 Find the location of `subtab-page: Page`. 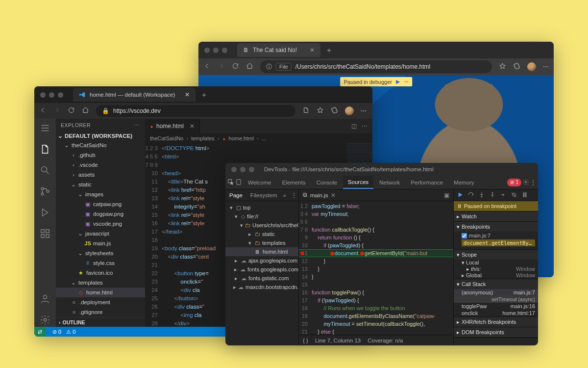

subtab-page: Page is located at coordinates (236, 195).